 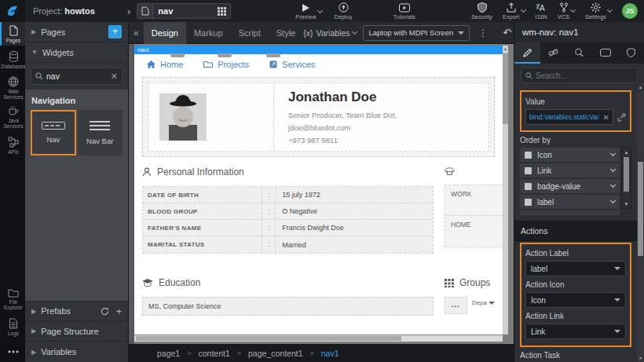 I want to click on actions-section-header: Actions, so click(x=580, y=231).